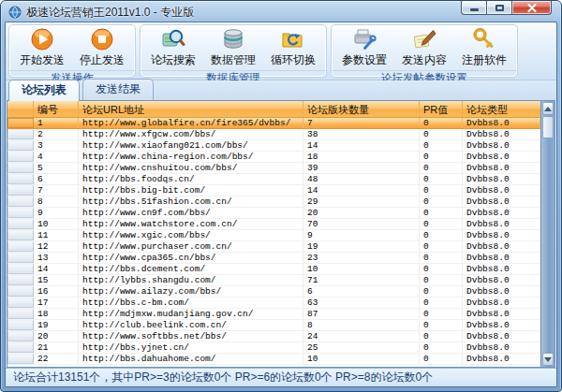  Describe the element at coordinates (274, 123) in the screenshot. I see `table-row: 1http://www.globalfire.cn/fire365/dvbbs/…` at that location.